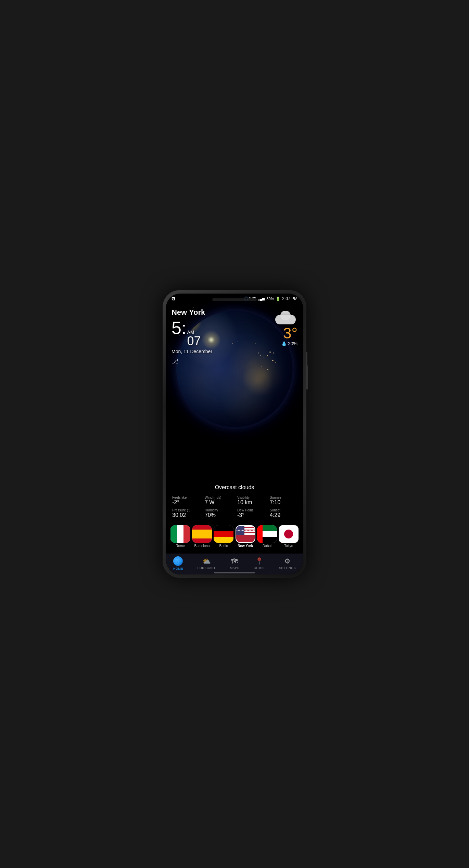  I want to click on uae-flag, so click(267, 534).